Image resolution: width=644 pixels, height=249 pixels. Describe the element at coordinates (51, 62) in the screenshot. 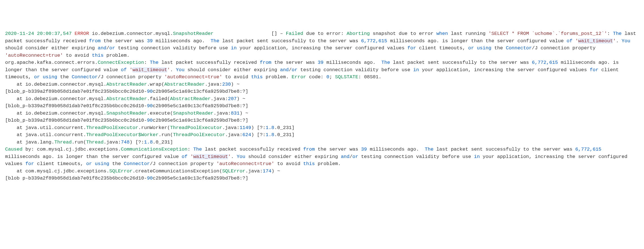

I see `exception-package: org.apache.kafka.connect.errors.` at that location.